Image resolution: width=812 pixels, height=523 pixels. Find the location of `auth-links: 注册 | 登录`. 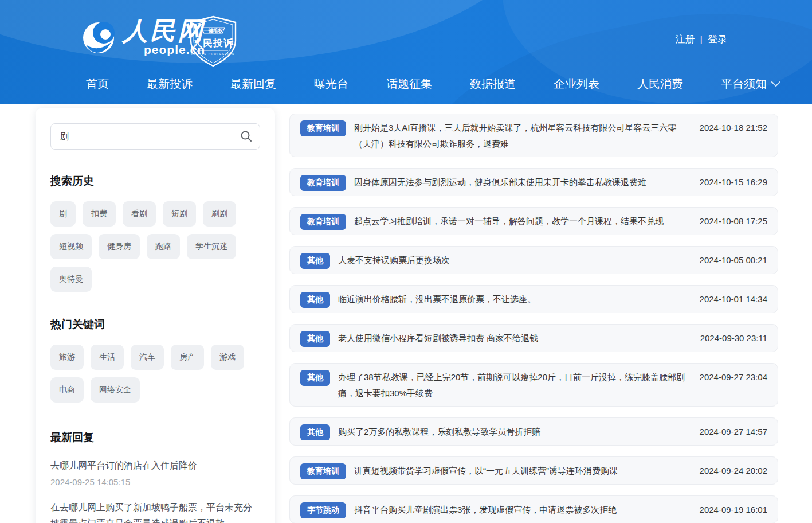

auth-links: 注册 | 登录 is located at coordinates (701, 39).